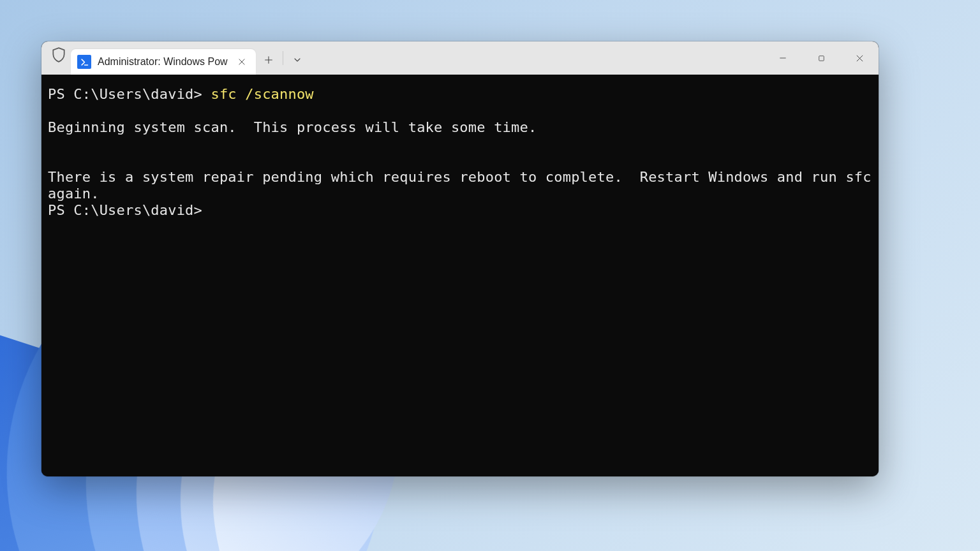 Image resolution: width=980 pixels, height=551 pixels. I want to click on maximize-button, so click(821, 58).